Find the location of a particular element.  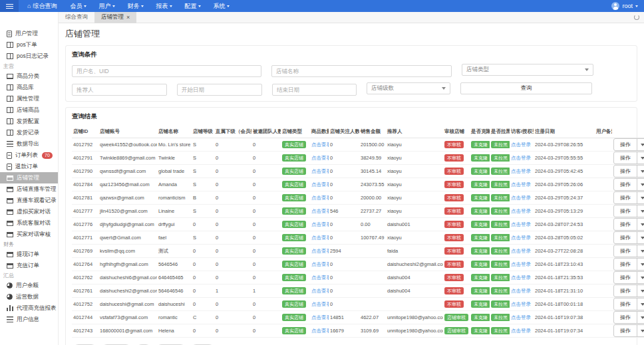

sidebar-item: 用户余额 is located at coordinates (29, 286).